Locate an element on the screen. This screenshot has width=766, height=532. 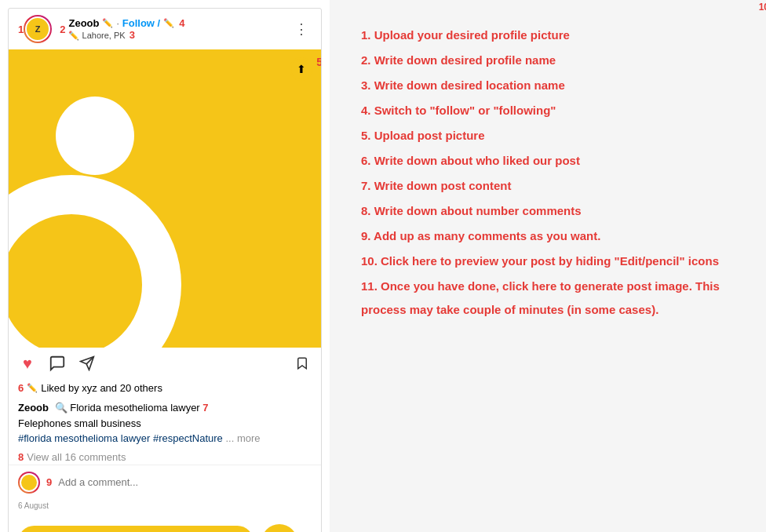
comment-button is located at coordinates (57, 363).